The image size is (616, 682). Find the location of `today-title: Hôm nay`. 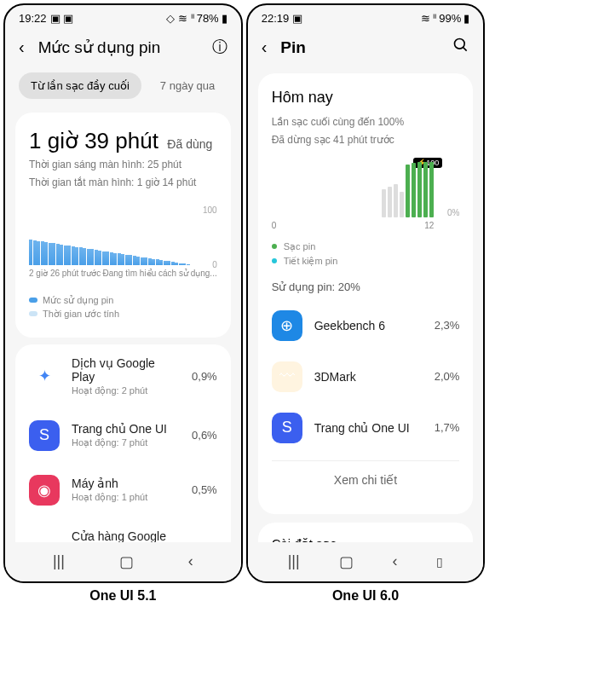

today-title: Hôm nay is located at coordinates (366, 97).